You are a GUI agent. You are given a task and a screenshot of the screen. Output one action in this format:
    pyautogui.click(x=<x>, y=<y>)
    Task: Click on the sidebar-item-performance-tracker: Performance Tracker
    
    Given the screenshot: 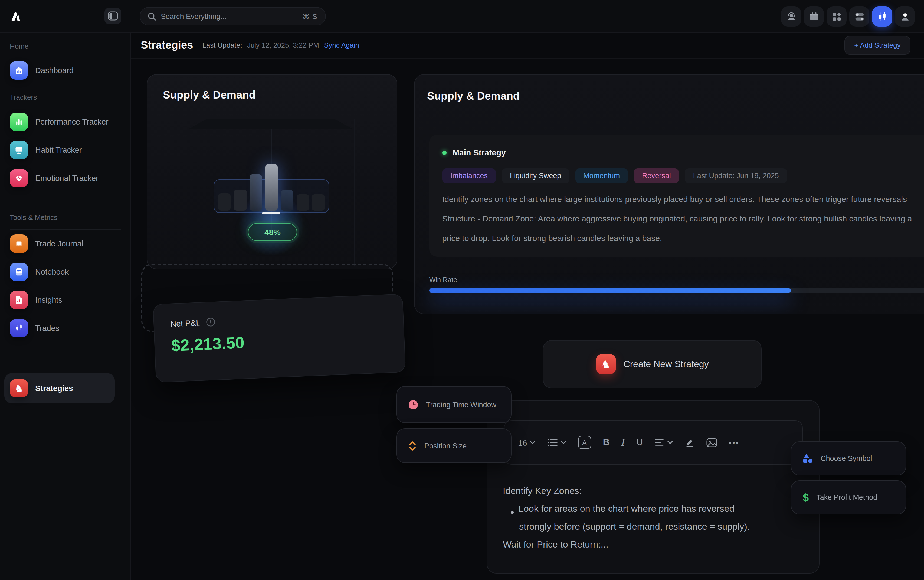 What is the action you would take?
    pyautogui.click(x=59, y=122)
    